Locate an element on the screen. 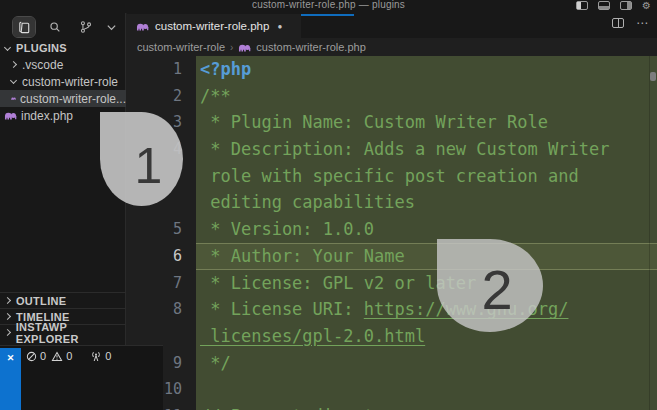  line-text: <?php is located at coordinates (426, 70).